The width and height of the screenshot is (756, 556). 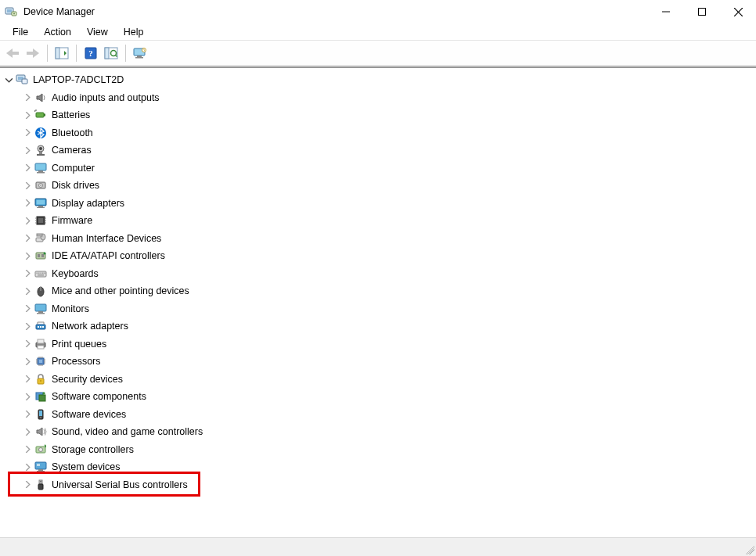 I want to click on printer-icon, so click(x=41, y=344).